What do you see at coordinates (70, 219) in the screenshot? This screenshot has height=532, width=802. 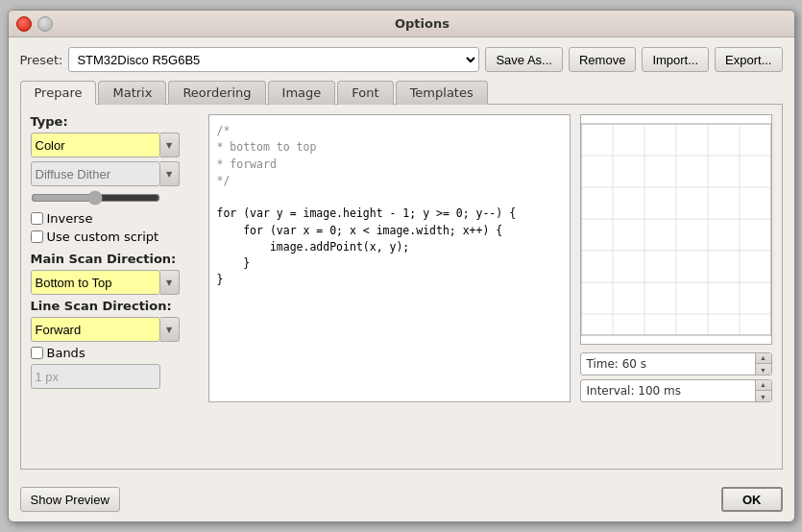 I see `inverse-label: Inverse` at bounding box center [70, 219].